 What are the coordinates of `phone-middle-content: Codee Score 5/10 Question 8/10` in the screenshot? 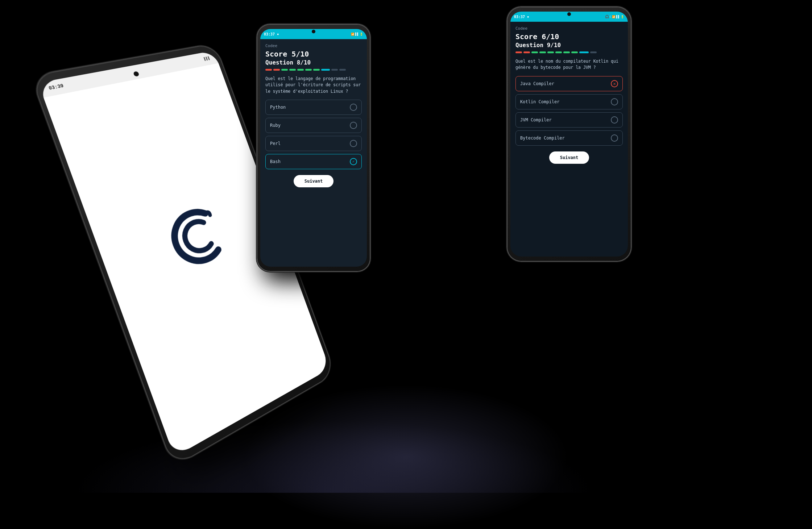 It's located at (314, 115).